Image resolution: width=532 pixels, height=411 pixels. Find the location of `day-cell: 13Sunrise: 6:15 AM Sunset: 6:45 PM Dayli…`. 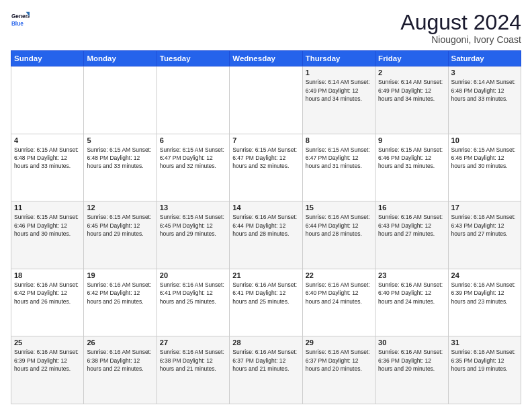

day-cell: 13Sunrise: 6:15 AM Sunset: 6:45 PM Dayli… is located at coordinates (193, 235).